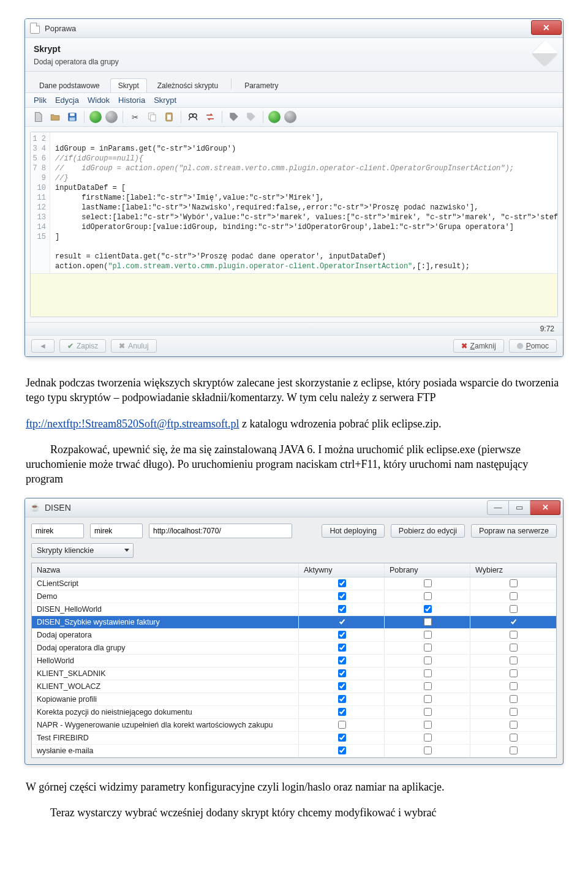  Describe the element at coordinates (304, 203) in the screenshot. I see `code-area: idGroup = inParams.get("c-str">'idGroup'…` at that location.